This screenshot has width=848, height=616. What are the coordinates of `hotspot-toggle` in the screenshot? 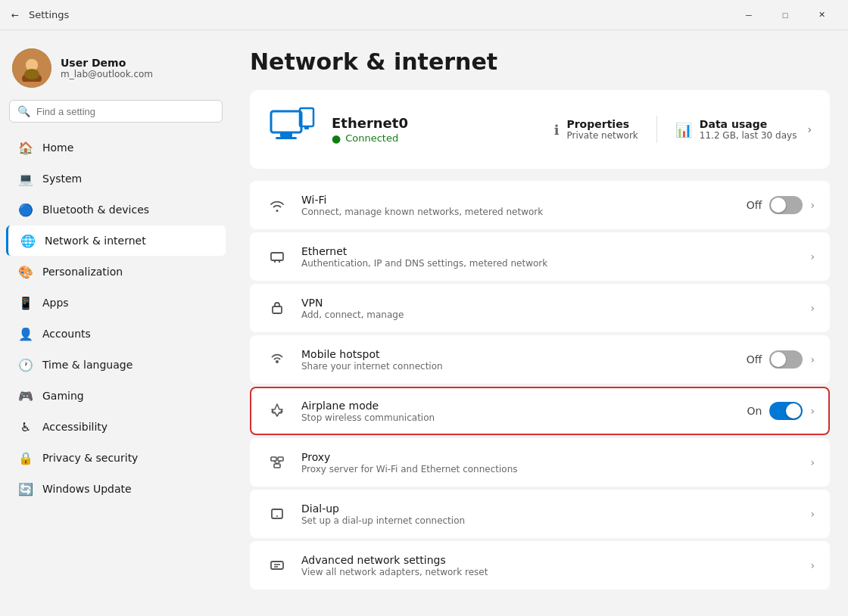 It's located at (786, 359).